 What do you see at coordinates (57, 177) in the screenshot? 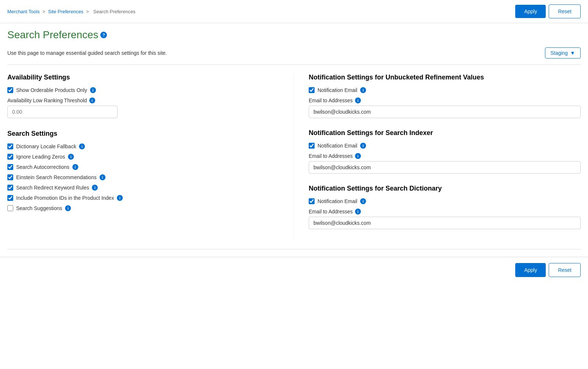
I see `einstein-search-label: Einstein Search Recommendations` at bounding box center [57, 177].